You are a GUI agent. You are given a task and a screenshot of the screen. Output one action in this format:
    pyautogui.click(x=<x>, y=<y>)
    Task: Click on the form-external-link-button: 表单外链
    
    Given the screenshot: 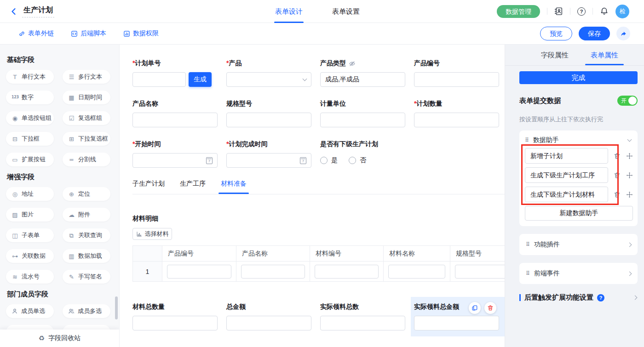 What is the action you would take?
    pyautogui.click(x=36, y=34)
    